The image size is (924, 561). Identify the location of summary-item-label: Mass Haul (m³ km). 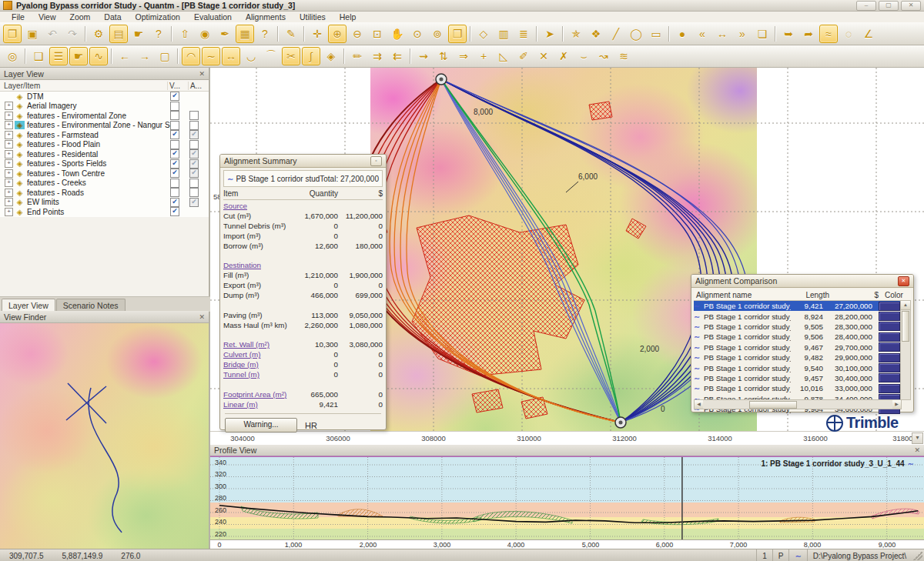
(257, 325).